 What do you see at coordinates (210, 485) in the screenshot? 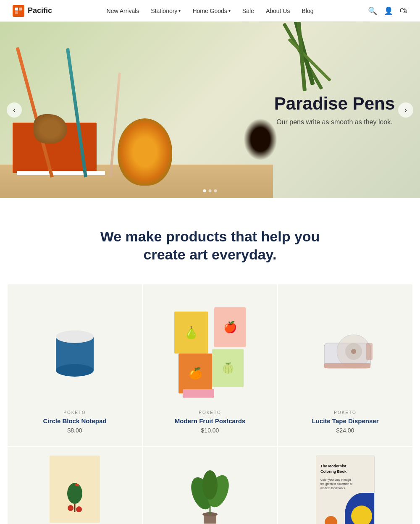
I see `product-card-plant` at bounding box center [210, 485].